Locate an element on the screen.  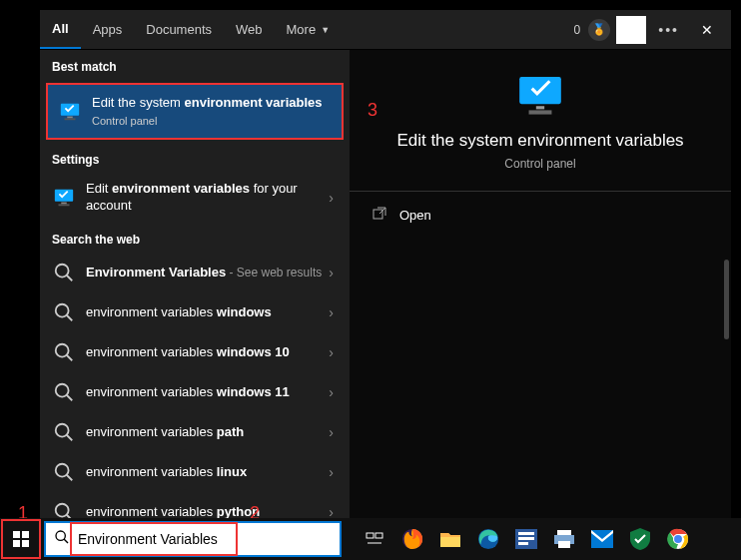
web-result: environment variables windows 11 › is located at coordinates (195, 392).